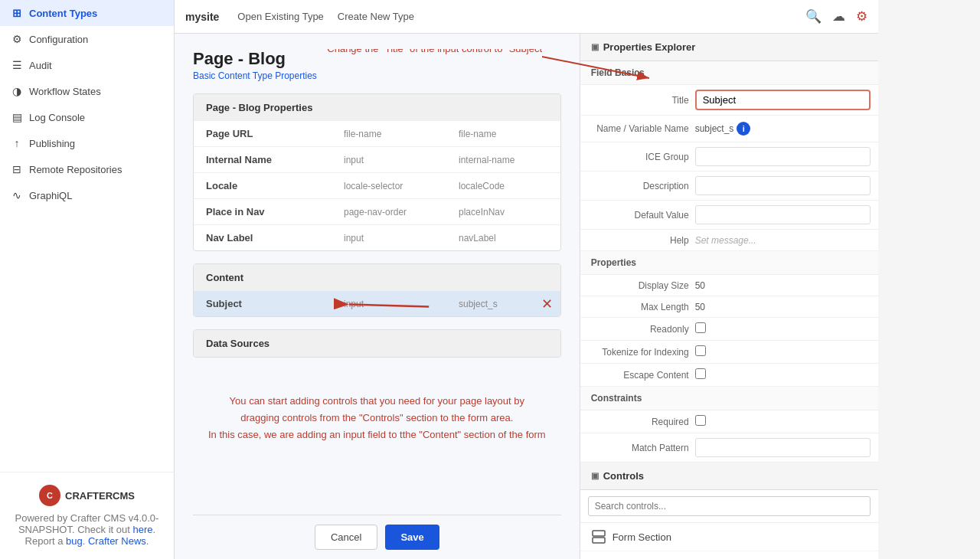 The width and height of the screenshot is (980, 559). Describe the element at coordinates (599, 537) in the screenshot. I see `form-section-icon` at that location.